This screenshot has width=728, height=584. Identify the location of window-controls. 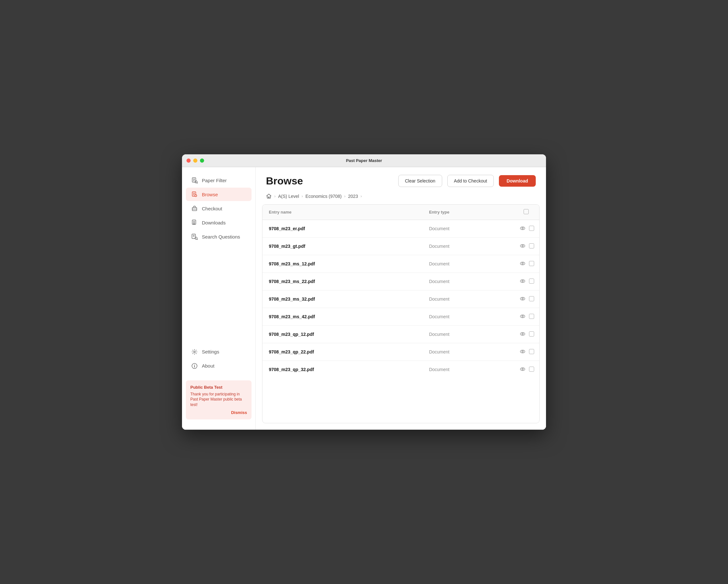
(195, 161).